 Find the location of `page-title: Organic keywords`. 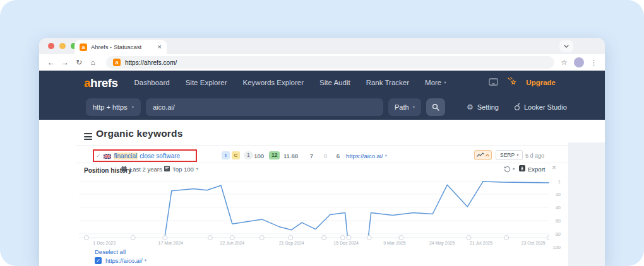

page-title: Organic keywords is located at coordinates (140, 134).